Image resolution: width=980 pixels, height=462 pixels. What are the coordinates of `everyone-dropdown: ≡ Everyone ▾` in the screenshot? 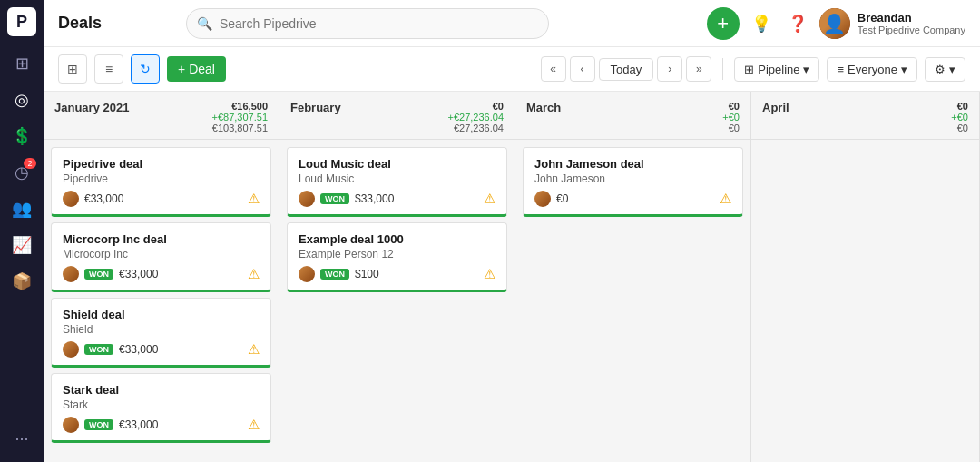 It's located at (872, 69).